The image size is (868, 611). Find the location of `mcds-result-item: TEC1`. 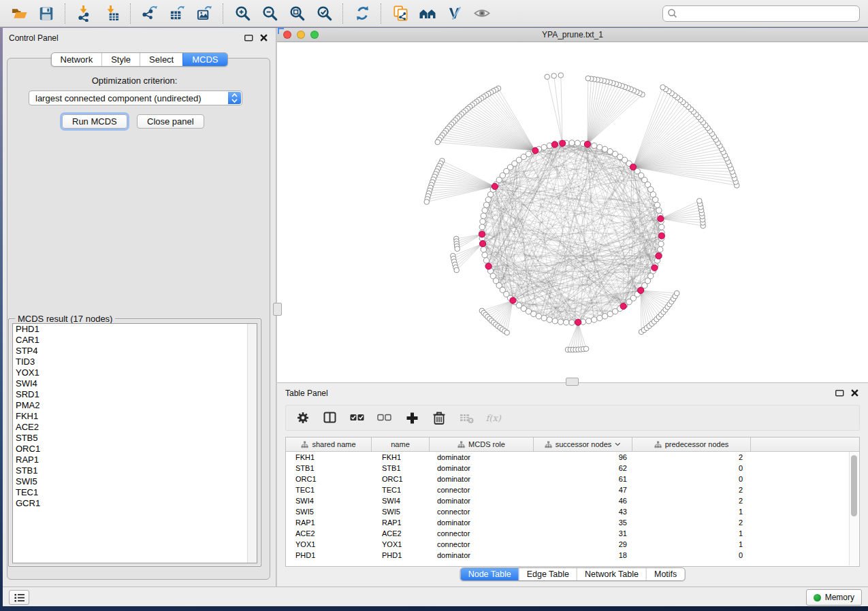

mcds-result-item: TEC1 is located at coordinates (135, 493).